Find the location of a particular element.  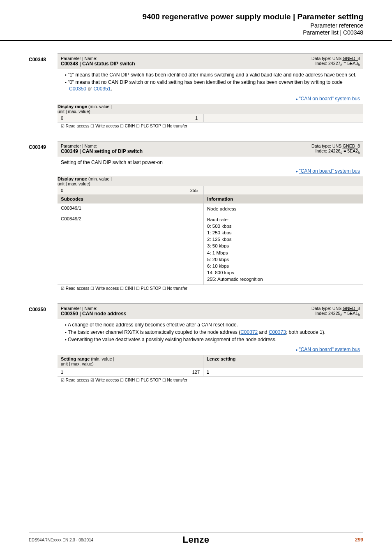

link-c00372: C00372 is located at coordinates (249, 332).